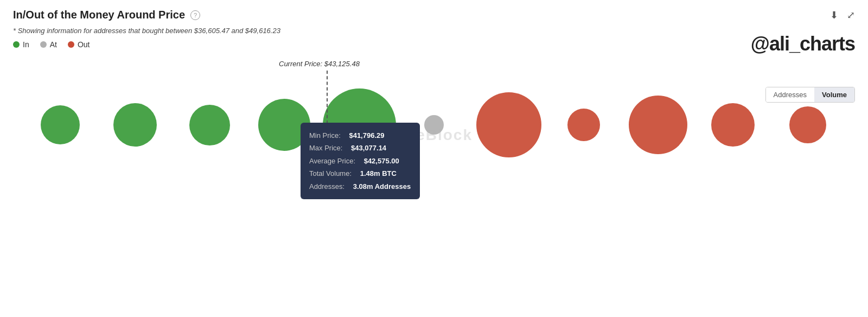  What do you see at coordinates (53, 45) in the screenshot?
I see `legend-label-at: At` at bounding box center [53, 45].